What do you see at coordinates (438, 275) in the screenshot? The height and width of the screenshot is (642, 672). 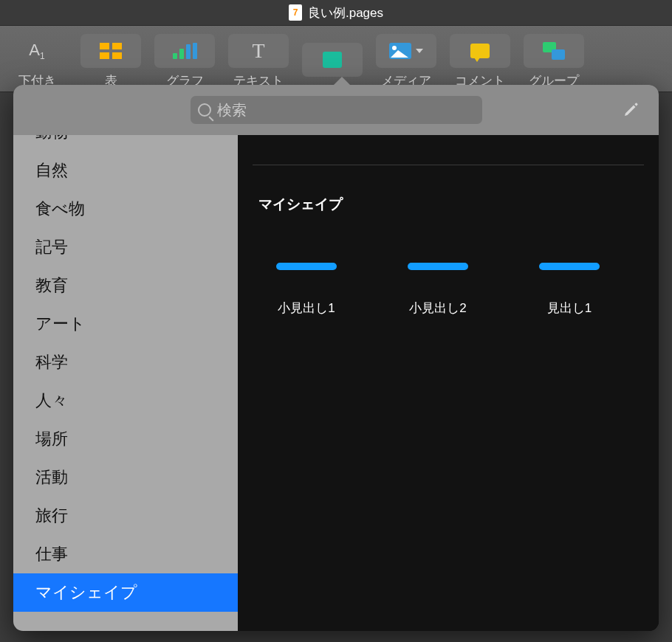 I see `shape-item: 小見出し2` at bounding box center [438, 275].